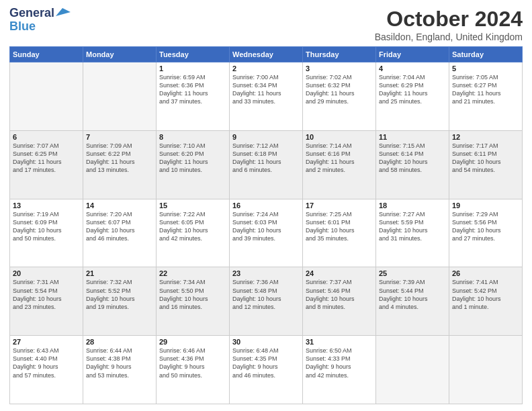  What do you see at coordinates (266, 158) in the screenshot?
I see `day-detail: Sunrise: 7:12 AM Sunset: 6:18 PM Dayligh…` at bounding box center [266, 158].